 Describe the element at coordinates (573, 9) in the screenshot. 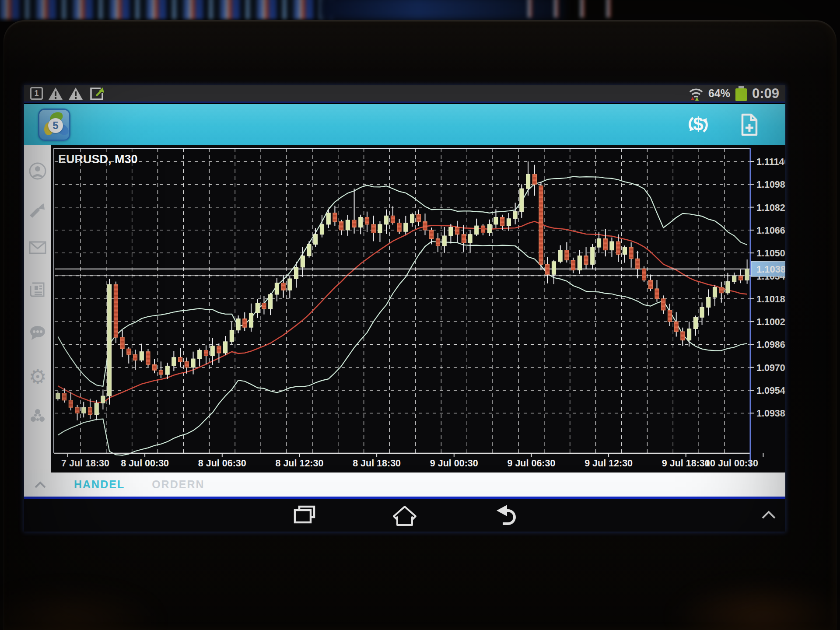

I see `background-icon-blur` at that location.